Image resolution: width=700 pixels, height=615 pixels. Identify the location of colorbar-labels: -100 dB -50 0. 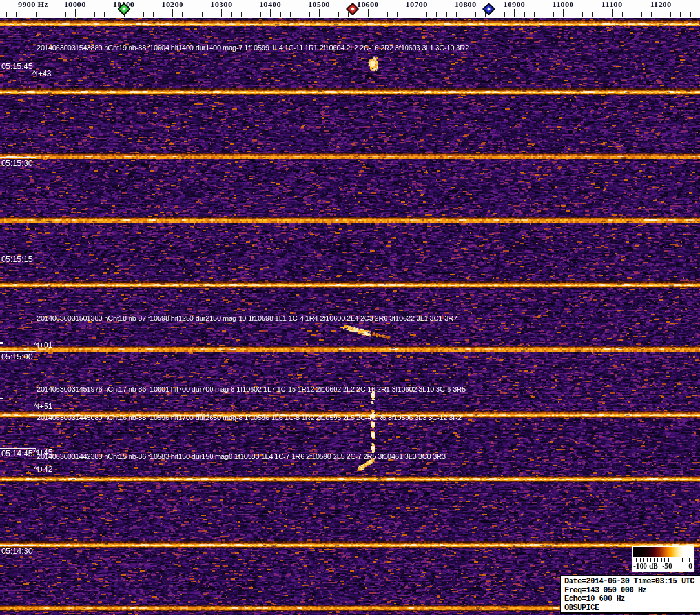
(663, 567).